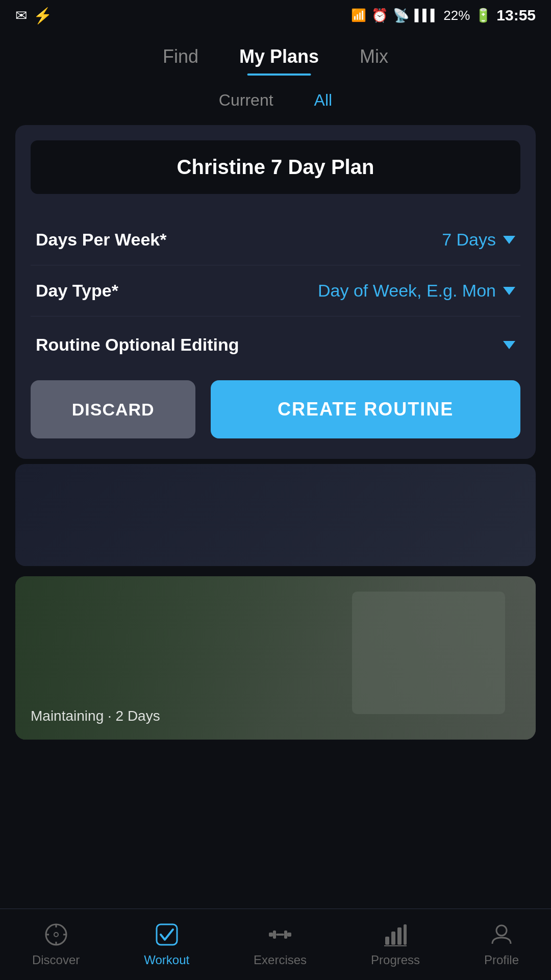 Image resolution: width=551 pixels, height=980 pixels. I want to click on create-routine-button: CREATE ROUTINE, so click(365, 409).